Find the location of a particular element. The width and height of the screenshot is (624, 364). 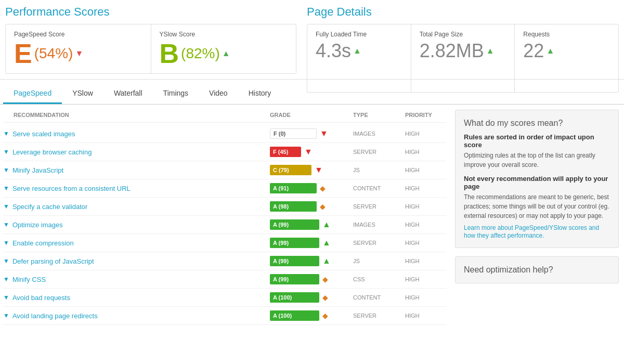

rec-grade: F (0) ▼ is located at coordinates (311, 134).